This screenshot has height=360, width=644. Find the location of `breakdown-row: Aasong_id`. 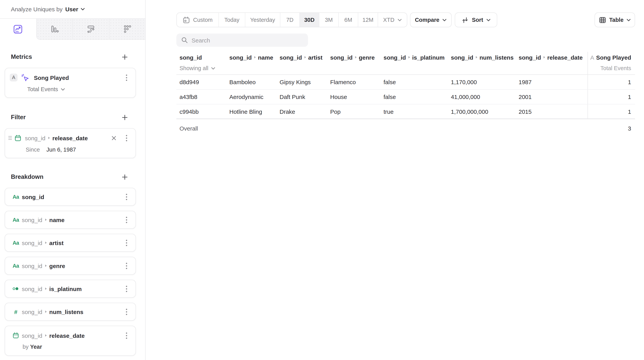

breakdown-row: Aasong_id is located at coordinates (71, 197).